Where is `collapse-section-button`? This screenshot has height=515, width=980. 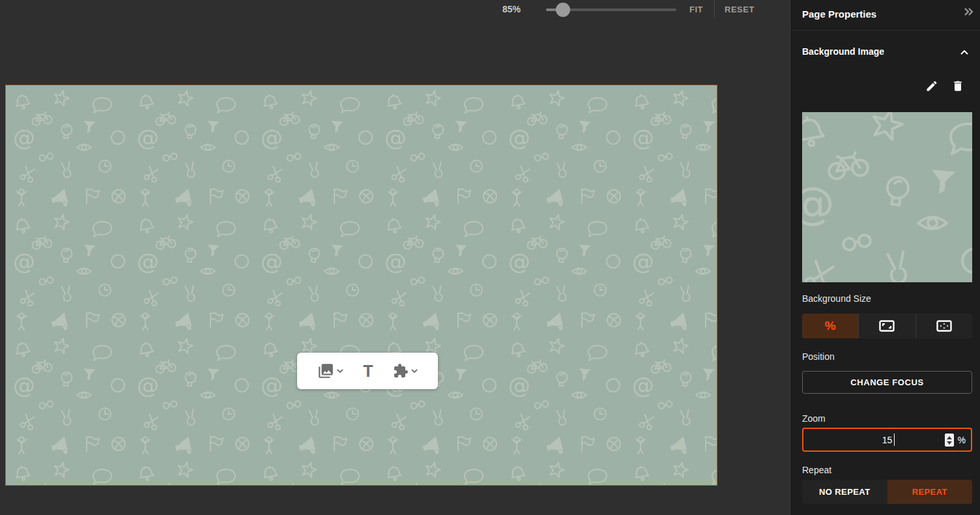 collapse-section-button is located at coordinates (964, 52).